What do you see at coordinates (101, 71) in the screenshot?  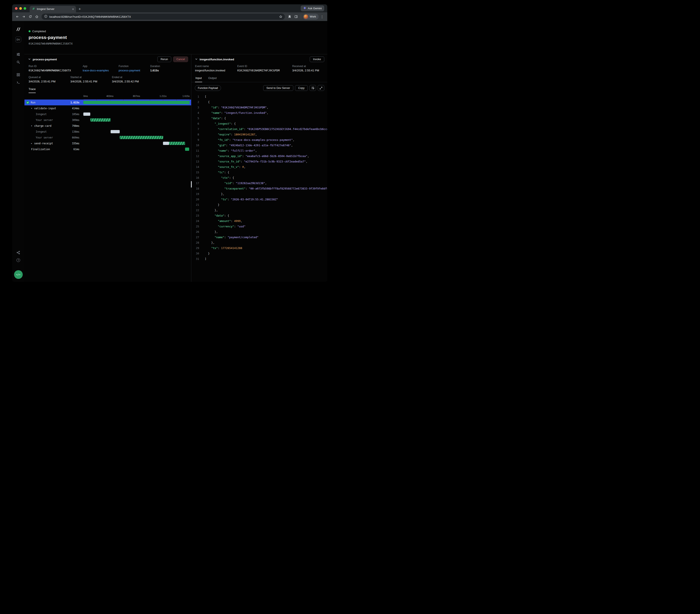 I see `trace-detail-value: trace-docs-examples` at bounding box center [101, 71].